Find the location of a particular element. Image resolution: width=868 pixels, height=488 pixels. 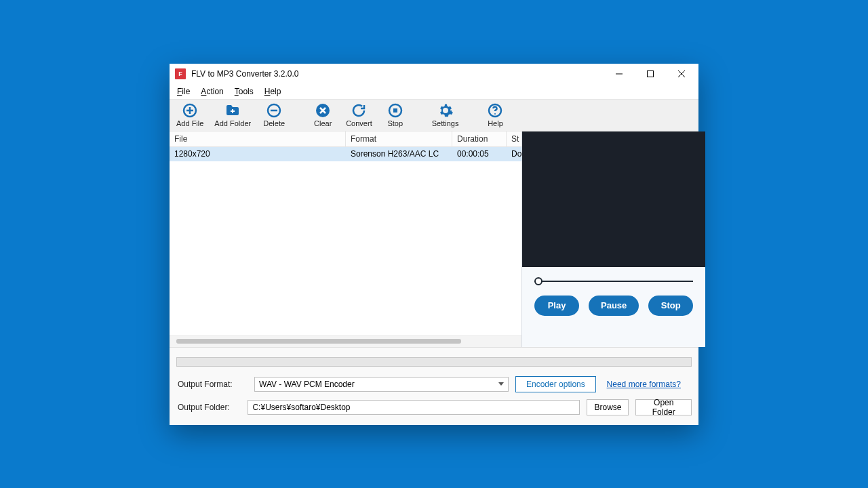

output-folder-label: Output Folder: is located at coordinates (209, 407).